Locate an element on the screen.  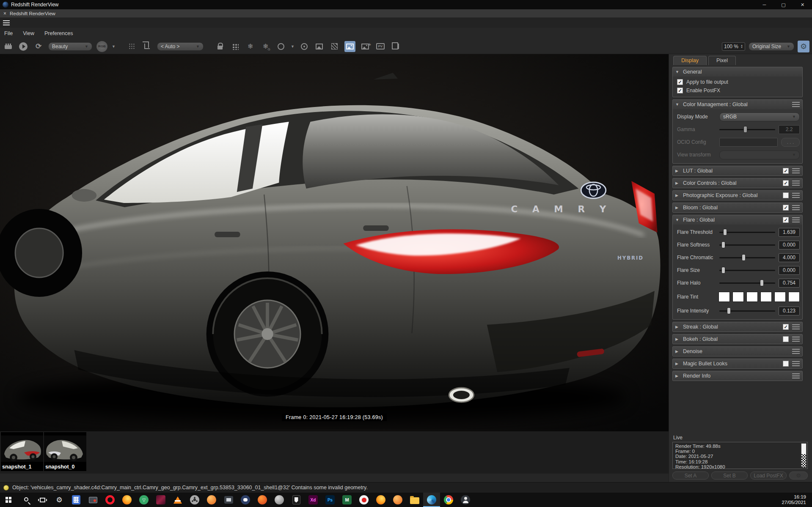
snapshot-button is located at coordinates (8, 47).